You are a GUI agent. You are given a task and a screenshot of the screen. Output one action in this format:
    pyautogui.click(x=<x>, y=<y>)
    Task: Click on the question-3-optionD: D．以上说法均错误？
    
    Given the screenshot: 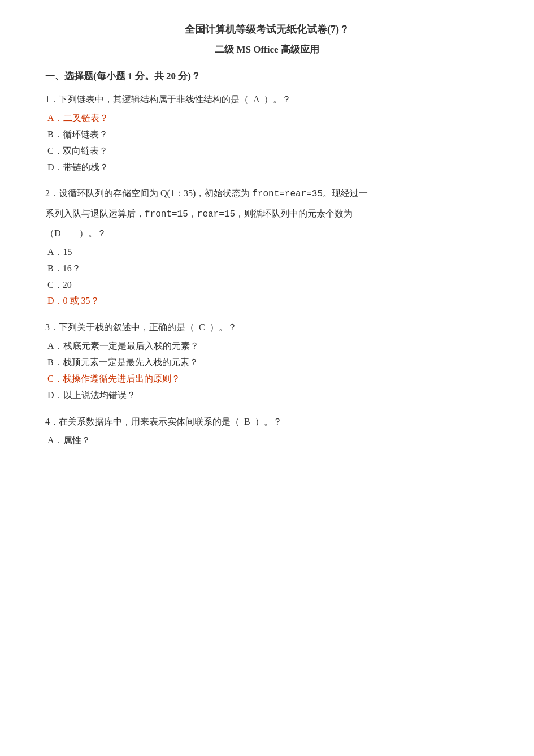 What is the action you would take?
    pyautogui.click(x=267, y=396)
    